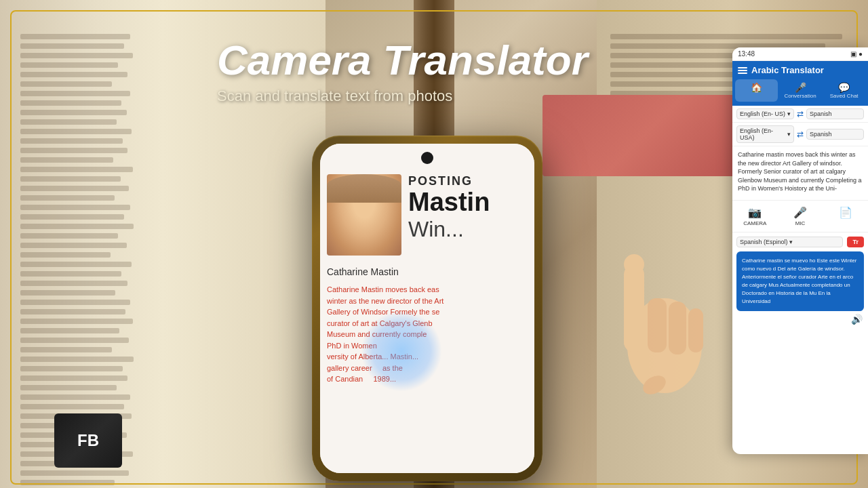  I want to click on phone-notch, so click(427, 158).